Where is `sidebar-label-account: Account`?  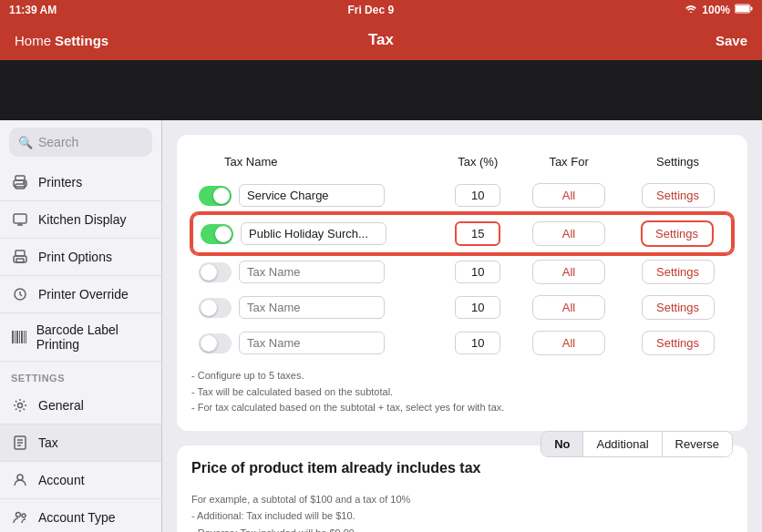 sidebar-label-account: Account is located at coordinates (62, 480).